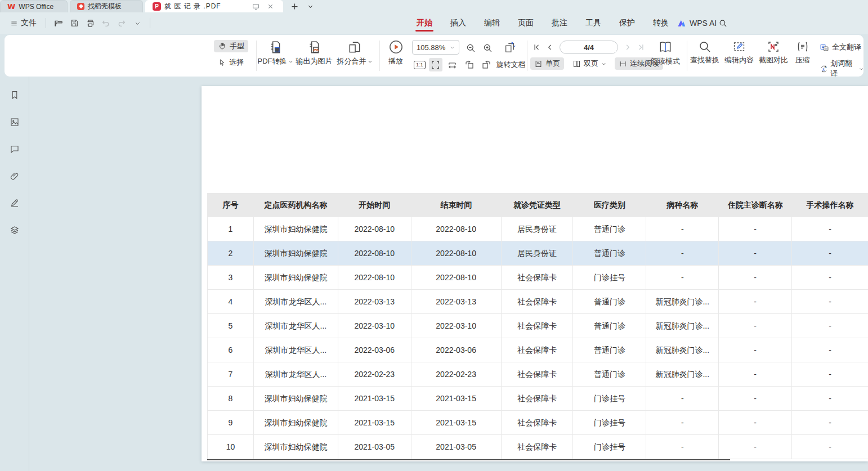  Describe the element at coordinates (231, 62) in the screenshot. I see `select-tool-button: 选择` at that location.